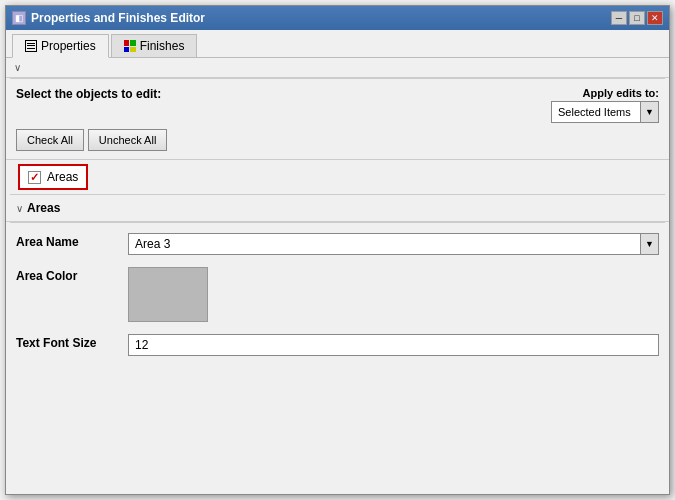 This screenshot has height=500, width=675. What do you see at coordinates (605, 112) in the screenshot?
I see `apply-edits-dropdown: Selected Items ▼` at bounding box center [605, 112].